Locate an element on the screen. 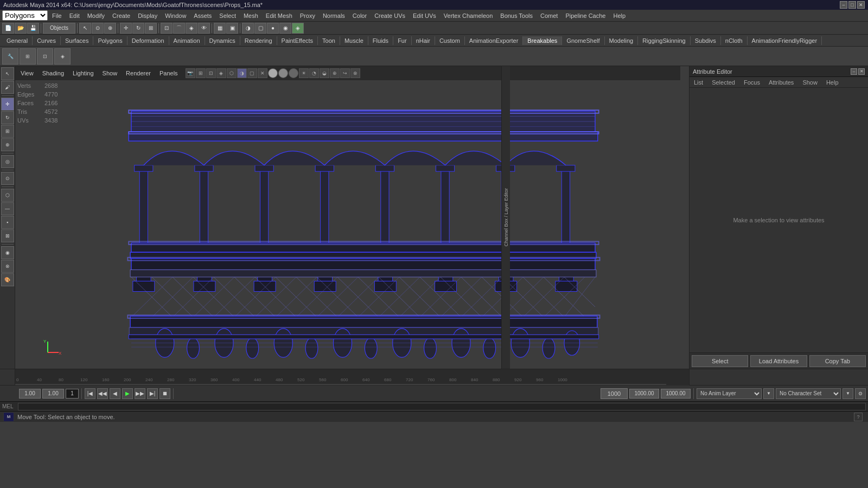  vp-show-menu: Show is located at coordinates (110, 73).